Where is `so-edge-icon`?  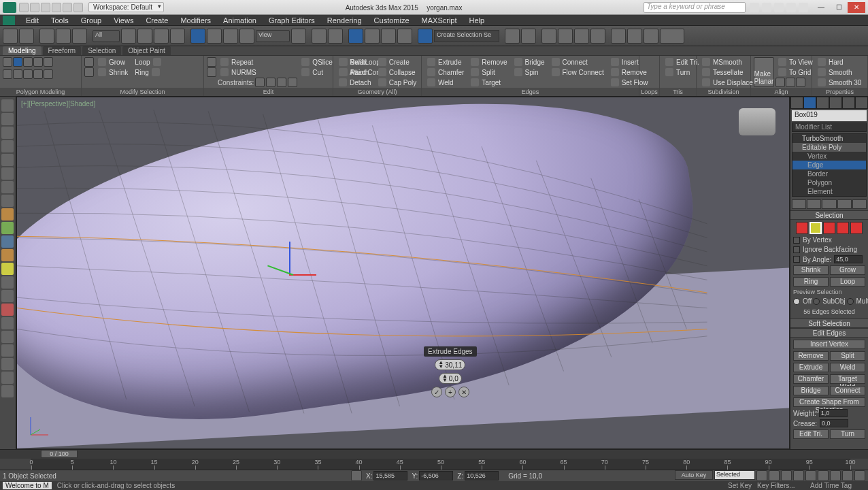
so-edge-icon is located at coordinates (18, 62).